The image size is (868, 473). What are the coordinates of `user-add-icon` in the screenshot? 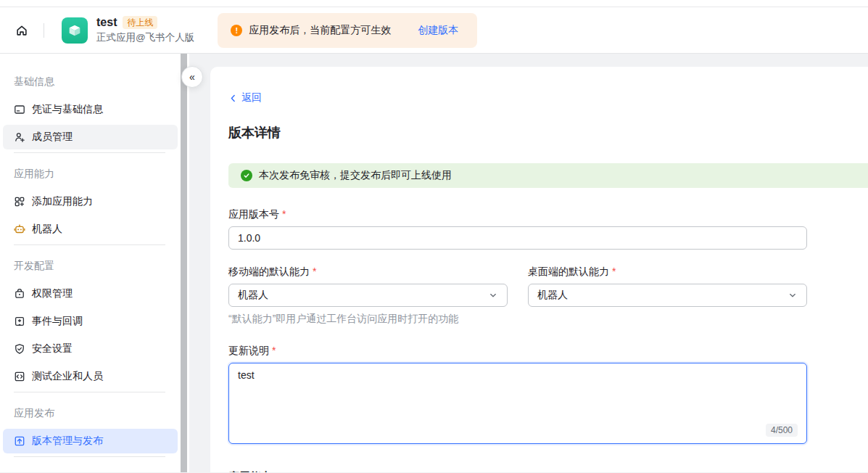 It's located at (20, 137).